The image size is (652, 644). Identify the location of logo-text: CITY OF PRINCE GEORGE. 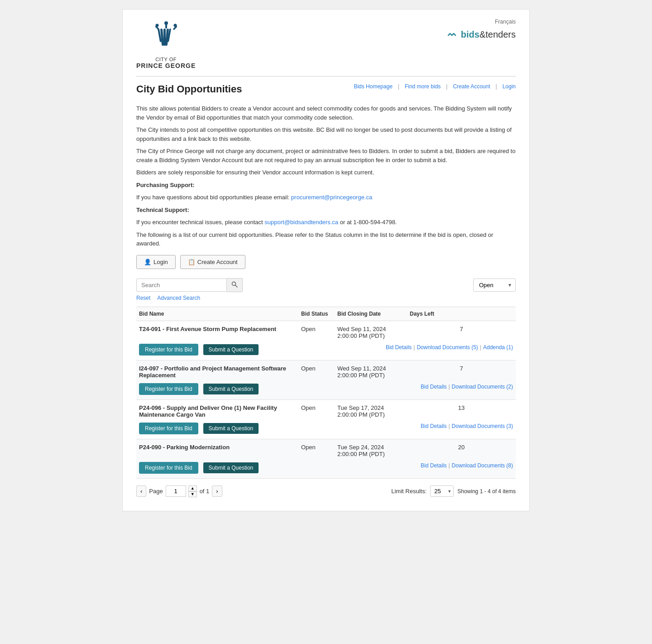
(166, 63).